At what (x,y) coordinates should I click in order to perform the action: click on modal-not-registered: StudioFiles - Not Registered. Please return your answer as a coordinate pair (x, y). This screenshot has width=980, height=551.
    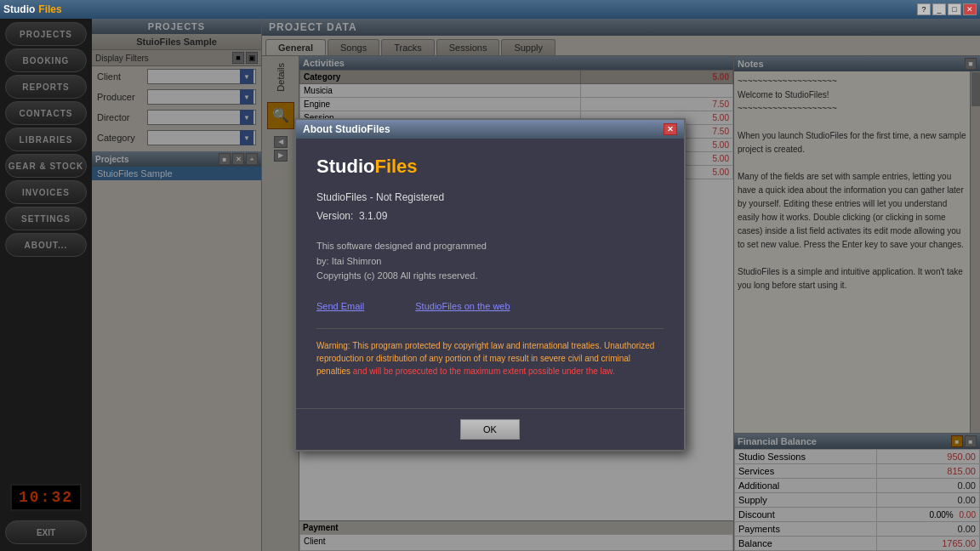
    Looking at the image, I should click on (490, 197).